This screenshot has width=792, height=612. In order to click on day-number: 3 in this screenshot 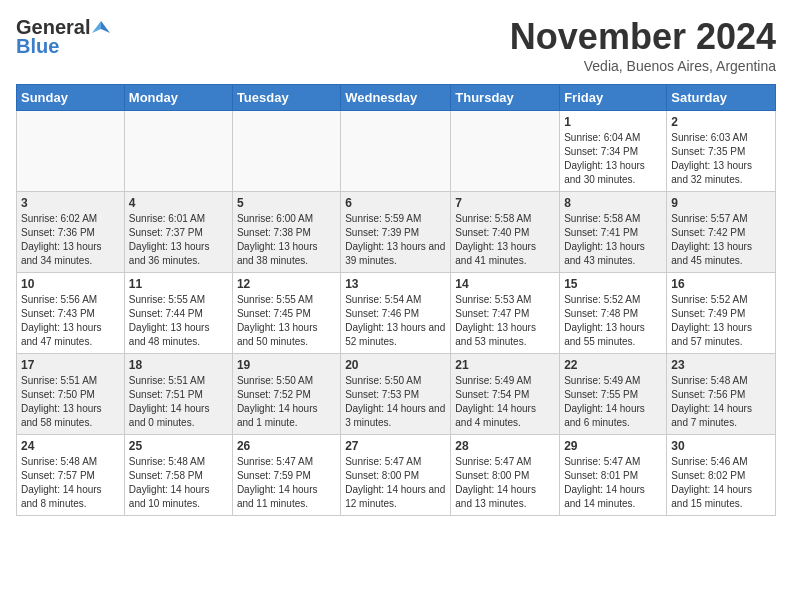, I will do `click(70, 203)`.